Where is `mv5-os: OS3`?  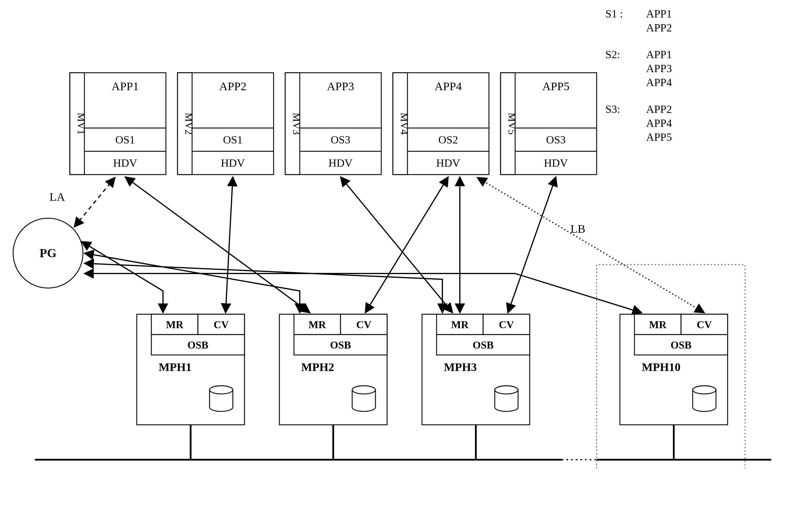
mv5-os: OS3 is located at coordinates (556, 140).